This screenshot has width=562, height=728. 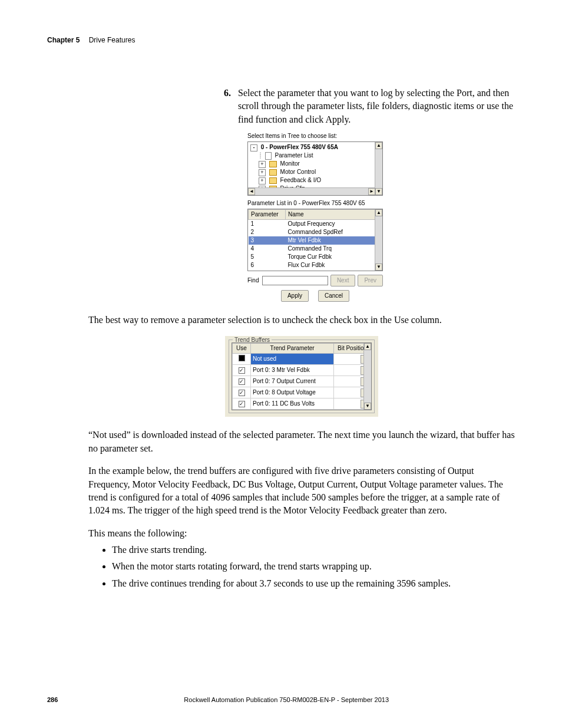 What do you see at coordinates (302, 320) in the screenshot?
I see `best-way-paragraph: The best way to remove a parameter selec…` at bounding box center [302, 320].